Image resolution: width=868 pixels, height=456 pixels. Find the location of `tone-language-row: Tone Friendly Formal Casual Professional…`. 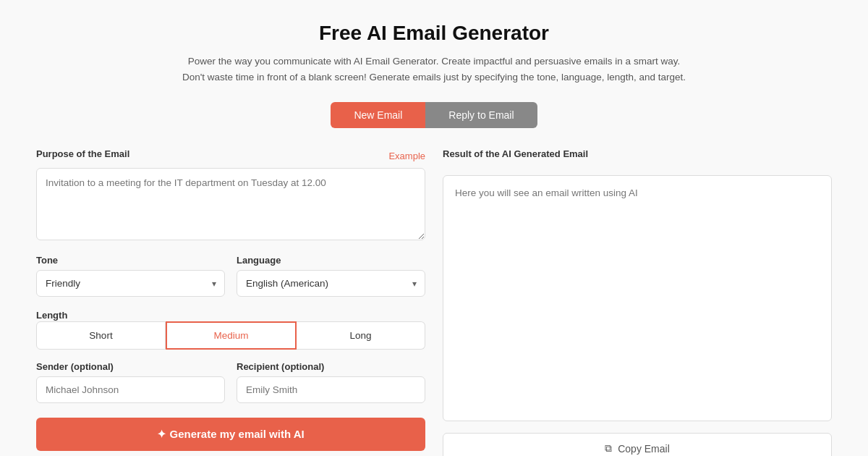

tone-language-row: Tone Friendly Formal Casual Professional… is located at coordinates (231, 276).